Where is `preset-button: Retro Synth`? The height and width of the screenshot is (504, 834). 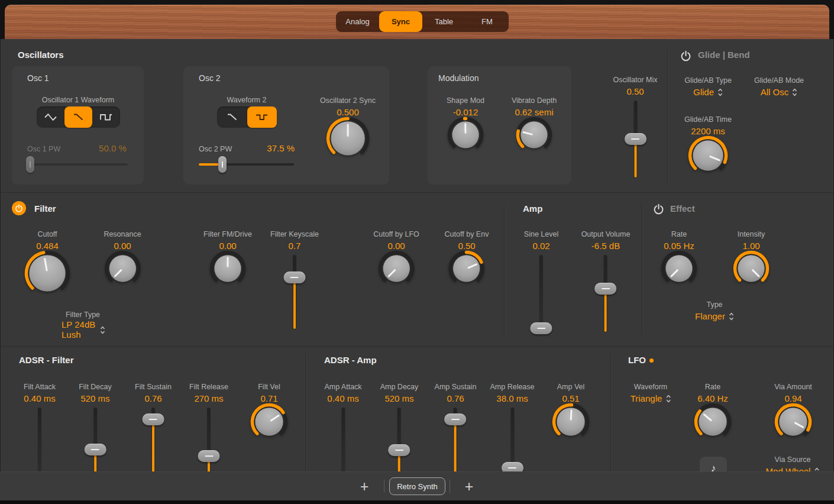
preset-button: Retro Synth is located at coordinates (418, 486).